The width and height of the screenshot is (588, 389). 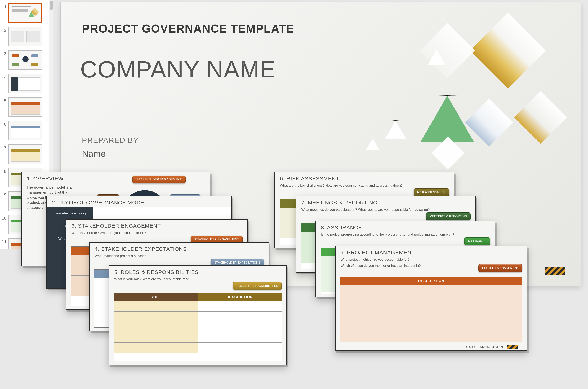 I want to click on badge-assurance: ASSURANCE, so click(x=477, y=241).